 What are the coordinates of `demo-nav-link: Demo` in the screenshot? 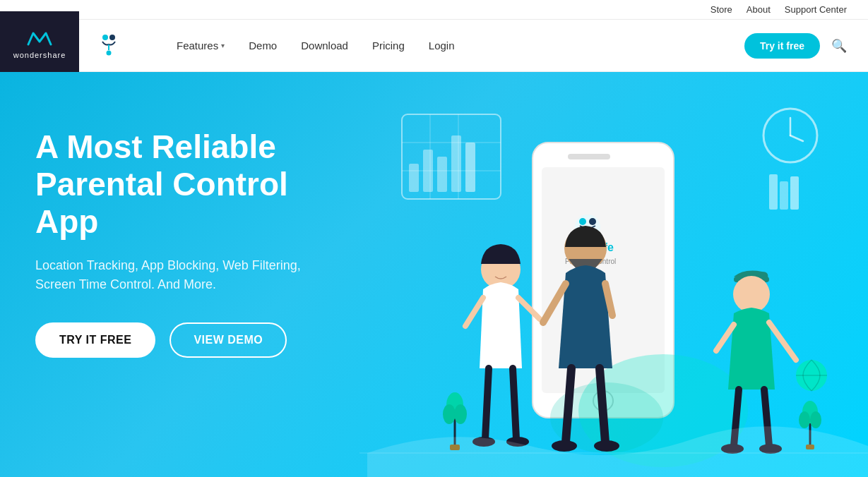 It's located at (263, 45).